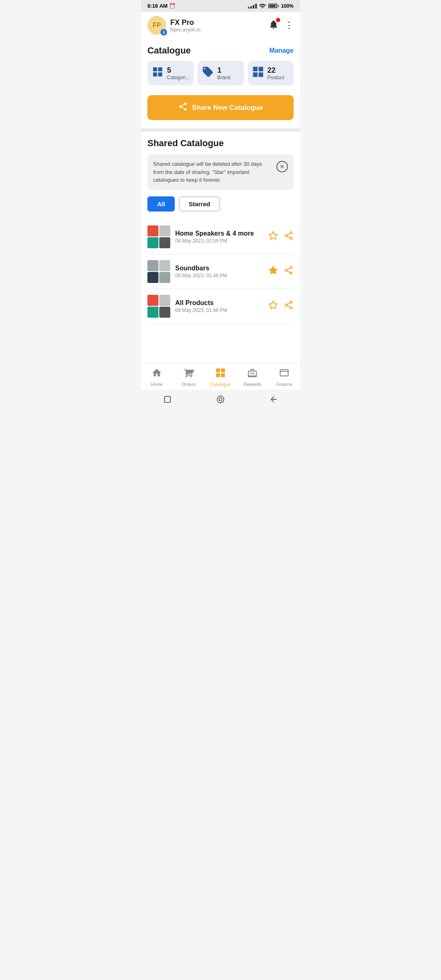  What do you see at coordinates (284, 374) in the screenshot?
I see `finance-icon` at bounding box center [284, 374].